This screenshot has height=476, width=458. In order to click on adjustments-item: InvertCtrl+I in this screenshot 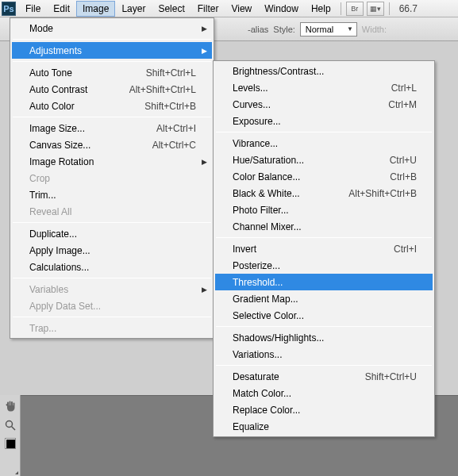, I will do `click(324, 249)`.